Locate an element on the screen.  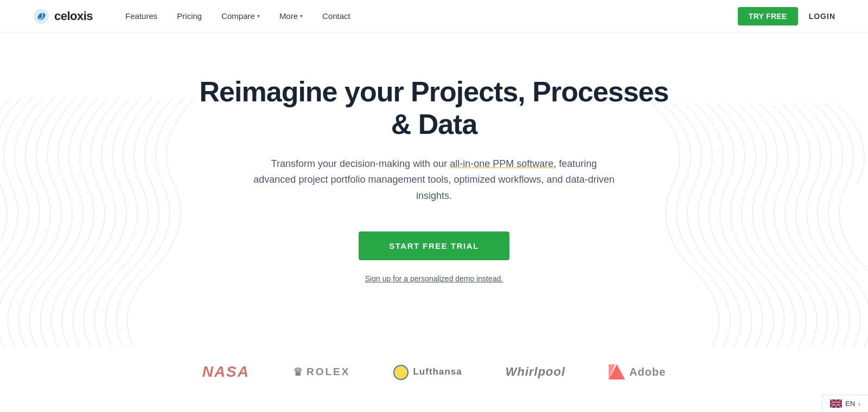
navbar: celoxis Features Pricing Compare ▾ More … is located at coordinates (434, 16).